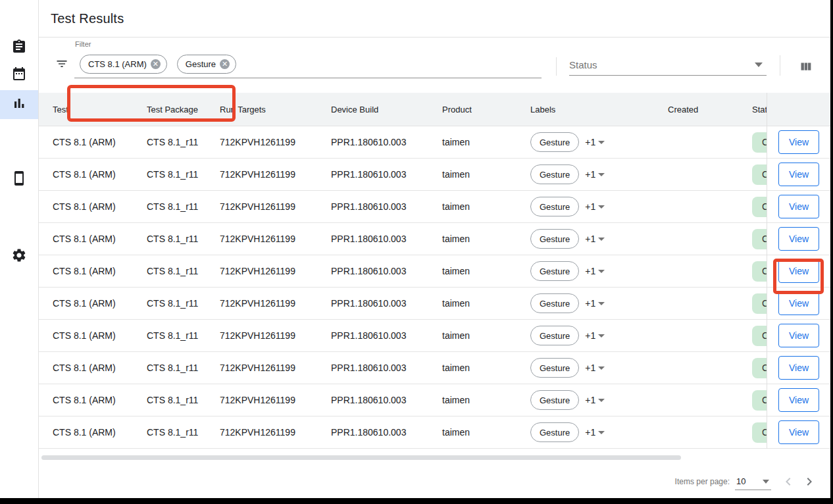  Describe the element at coordinates (19, 48) in the screenshot. I see `sidebar-item-test-suites` at that location.